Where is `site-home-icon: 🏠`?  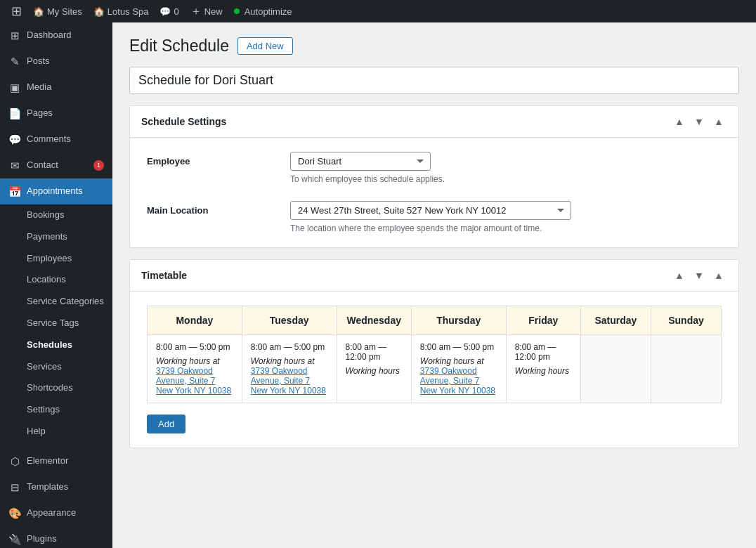
site-home-icon: 🏠 is located at coordinates (99, 11).